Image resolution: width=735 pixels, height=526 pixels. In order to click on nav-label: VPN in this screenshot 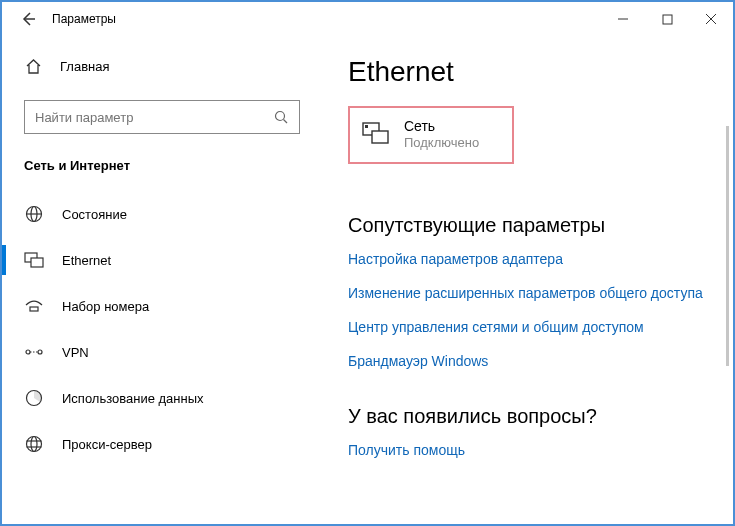, I will do `click(76, 352)`.